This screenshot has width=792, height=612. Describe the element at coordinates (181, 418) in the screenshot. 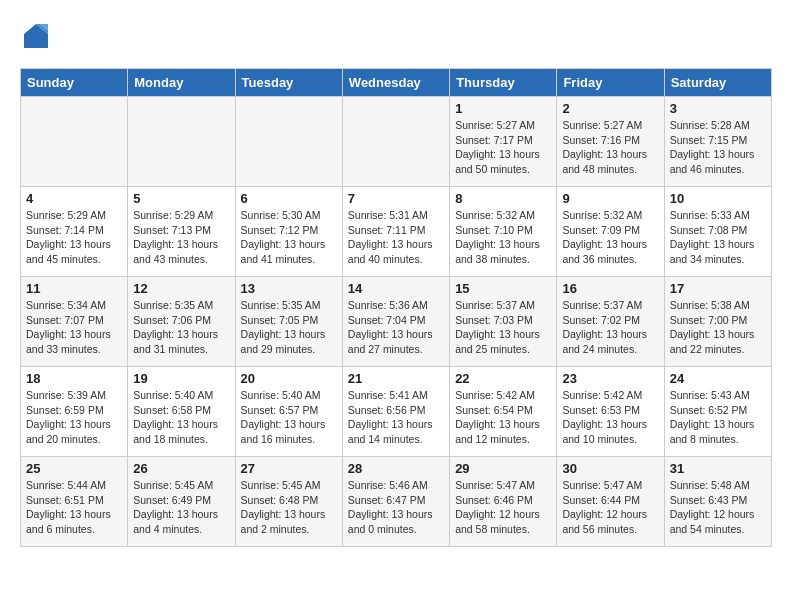

I see `day-info: Sunrise: 5:40 AM Sunset: 6:58 PM Dayligh…` at that location.